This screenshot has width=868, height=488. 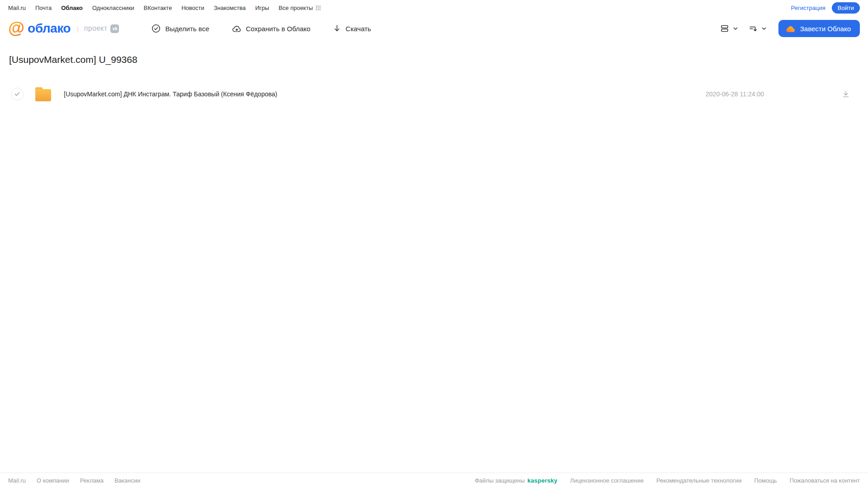 What do you see at coordinates (43, 8) in the screenshot?
I see `topbar-link-pochta: Почта` at bounding box center [43, 8].